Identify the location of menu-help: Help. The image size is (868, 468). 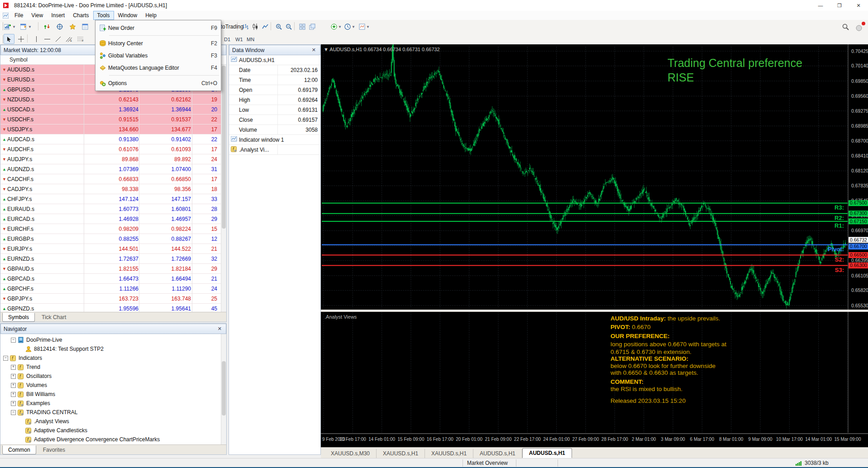
(151, 15).